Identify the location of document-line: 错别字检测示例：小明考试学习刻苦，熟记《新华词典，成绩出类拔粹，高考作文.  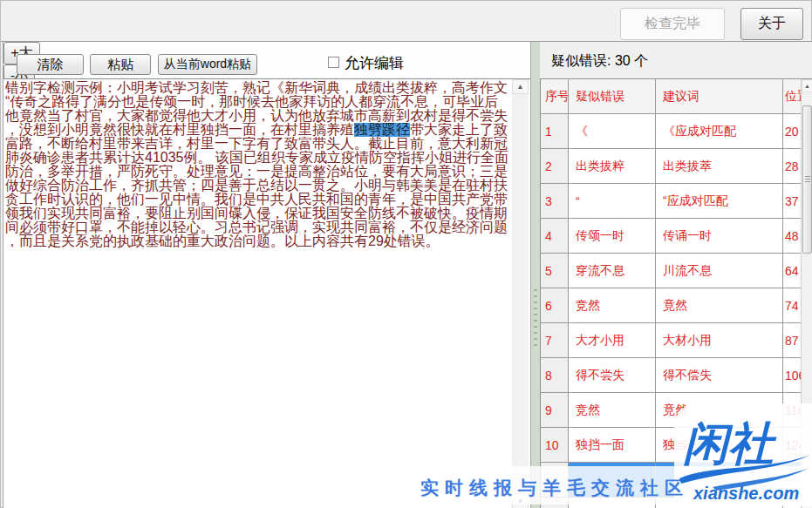
(267, 88).